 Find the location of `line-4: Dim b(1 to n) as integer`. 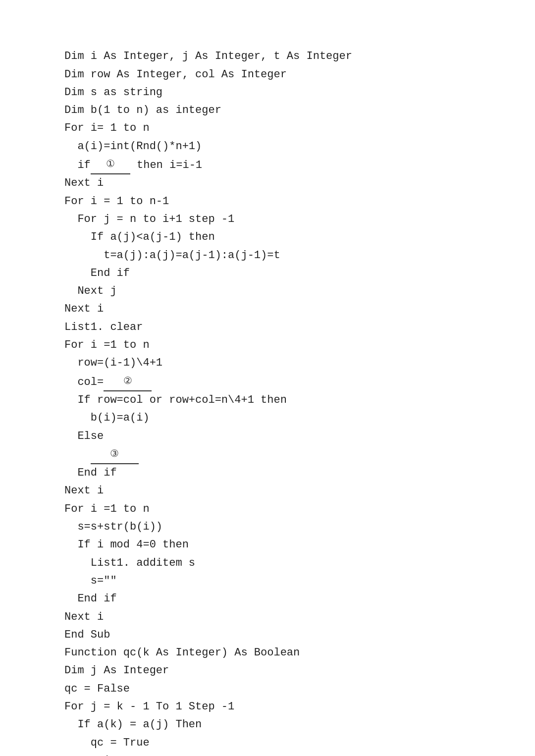

line-4: Dim b(1 to n) as integer is located at coordinates (143, 110).